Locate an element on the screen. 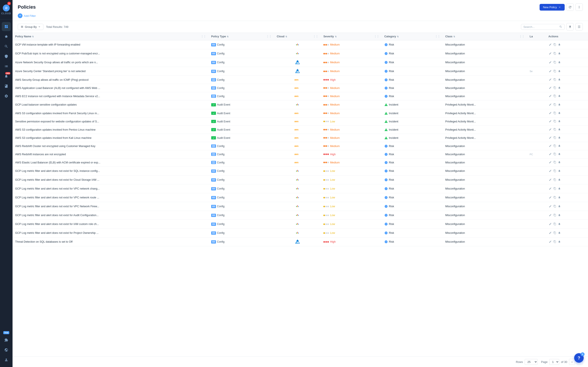 This screenshot has height=367, width=588. sidebar-item-dashboard is located at coordinates (6, 27).